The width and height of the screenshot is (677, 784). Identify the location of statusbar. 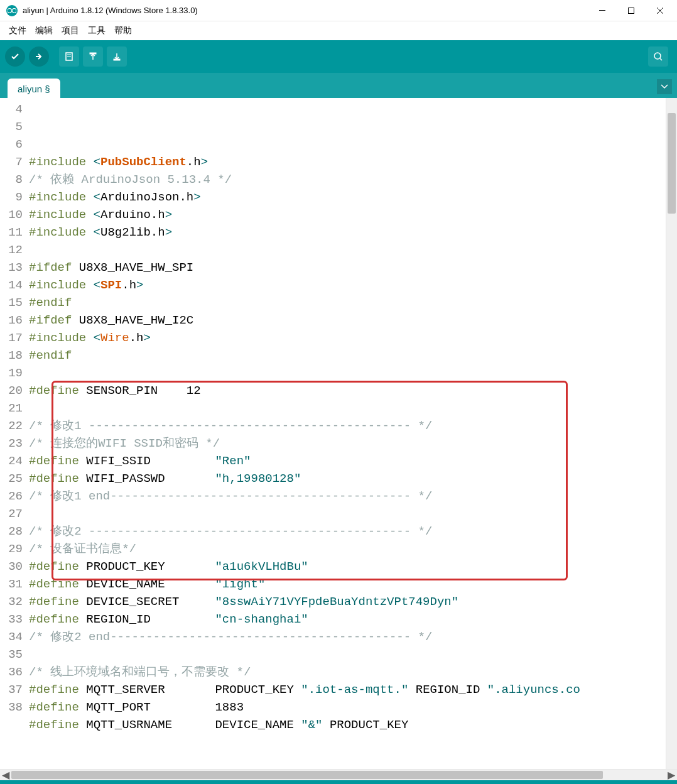
(338, 782).